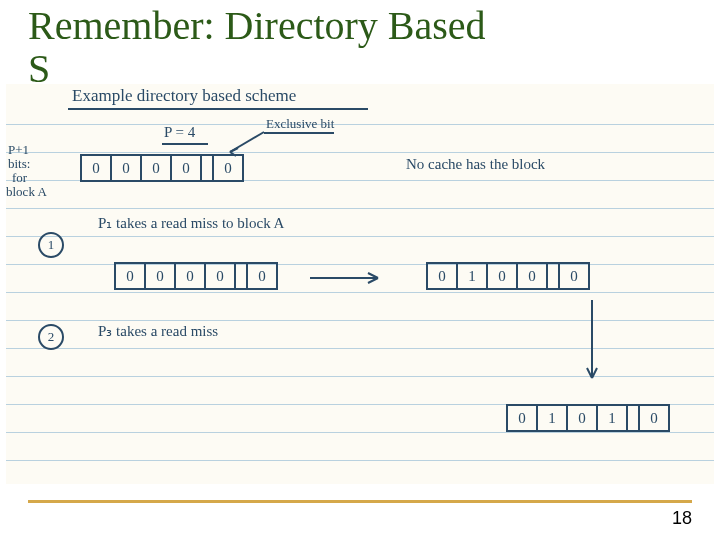 The width and height of the screenshot is (720, 540). I want to click on exclusive-bit-label: Exclusive bit, so click(300, 124).